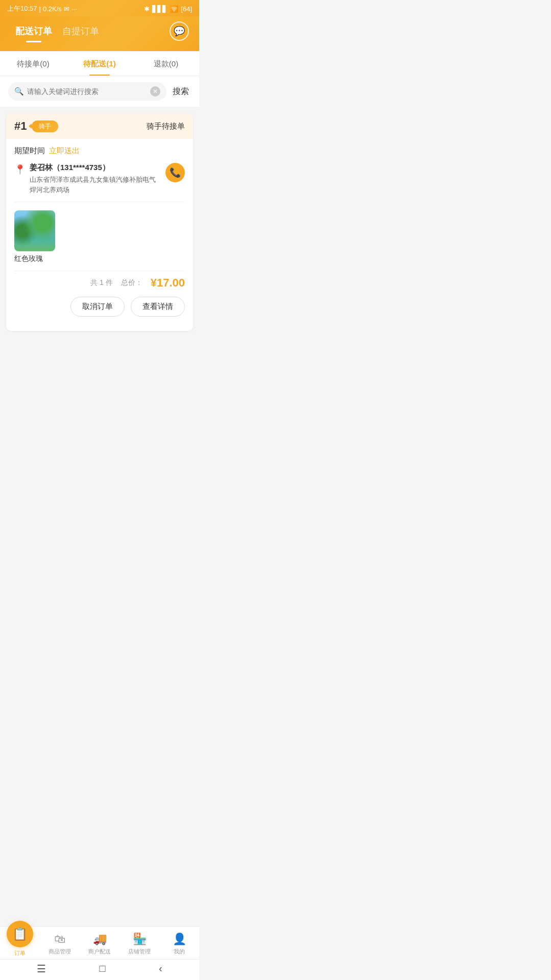 This screenshot has width=551, height=980. Describe the element at coordinates (158, 306) in the screenshot. I see `view-detail-button: 查看详情` at that location.